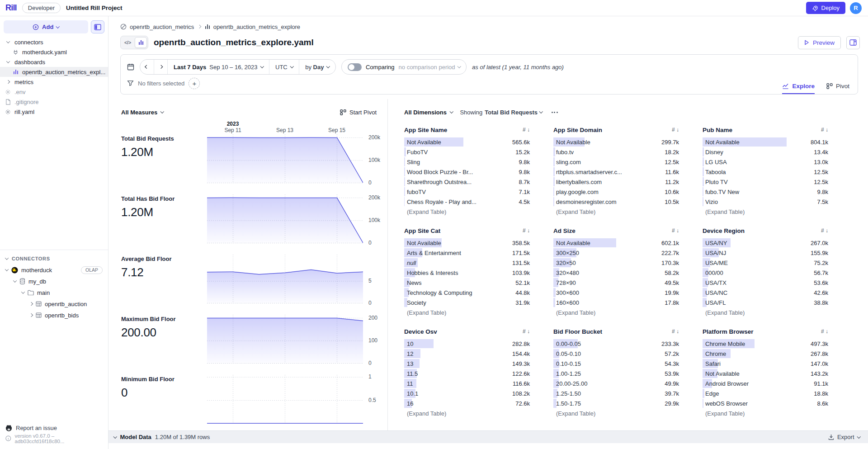 The height and width of the screenshot is (449, 868). What do you see at coordinates (467, 202) in the screenshot?
I see `leaderboard-row-chess-royale-play-and: Chess Royale - Play and...4.5k` at bounding box center [467, 202].